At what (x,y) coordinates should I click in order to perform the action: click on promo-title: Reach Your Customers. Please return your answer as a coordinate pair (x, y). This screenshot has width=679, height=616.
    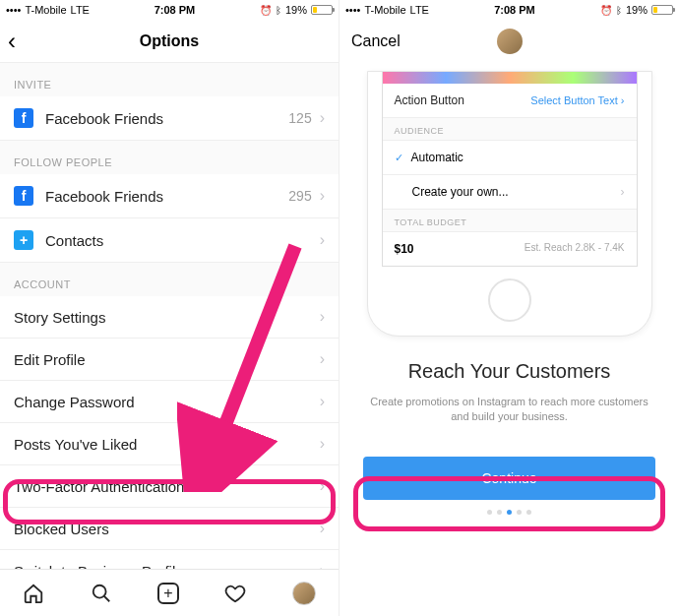
    Looking at the image, I should click on (510, 372).